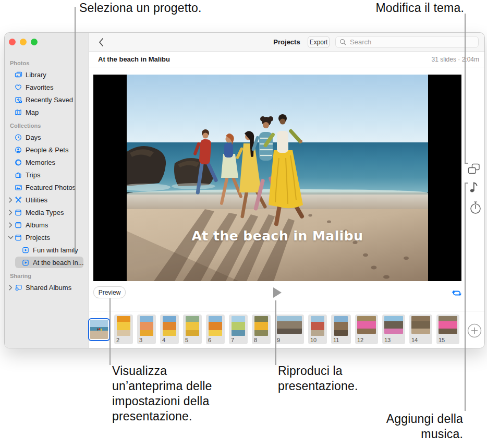  Describe the element at coordinates (47, 225) in the screenshot. I see `sidebar-item-albums: Albums` at that location.